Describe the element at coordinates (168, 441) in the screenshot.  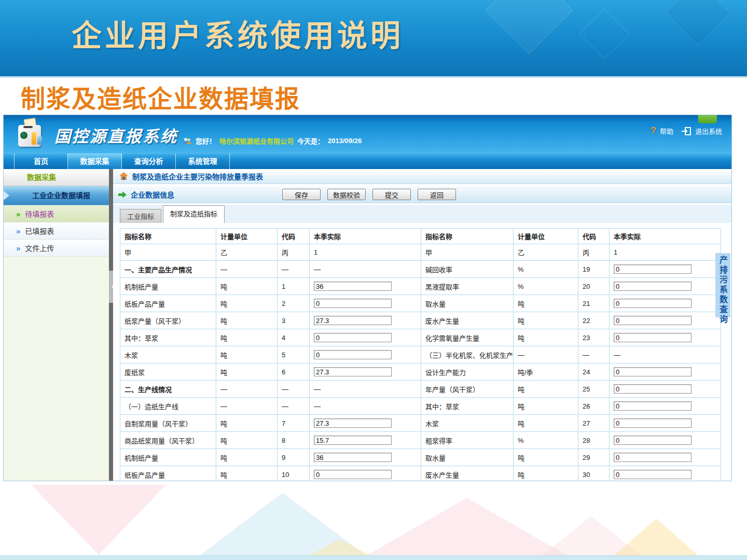
I see `indicator-name-cell: 商品纸浆用量（风干浆）` at that location.